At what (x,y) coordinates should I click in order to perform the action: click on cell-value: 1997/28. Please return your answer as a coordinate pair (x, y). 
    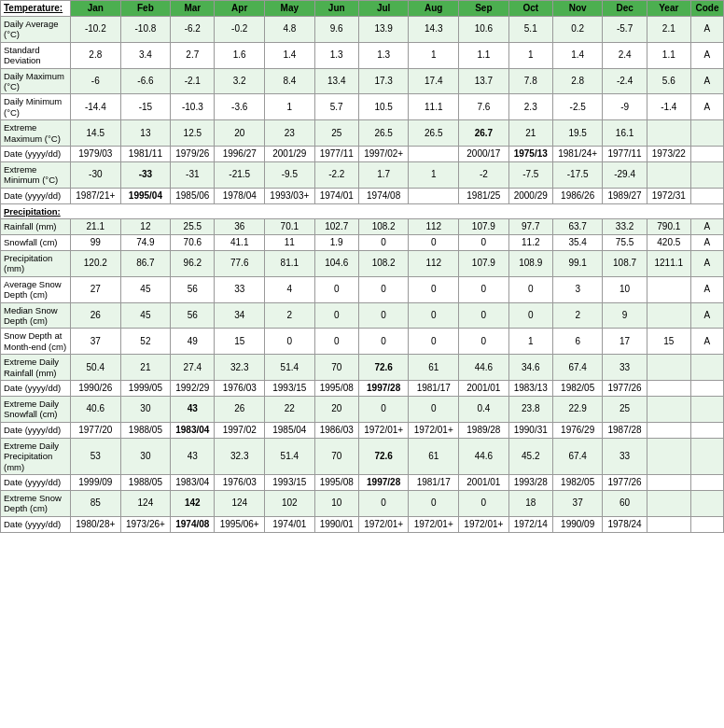
    Looking at the image, I should click on (383, 388).